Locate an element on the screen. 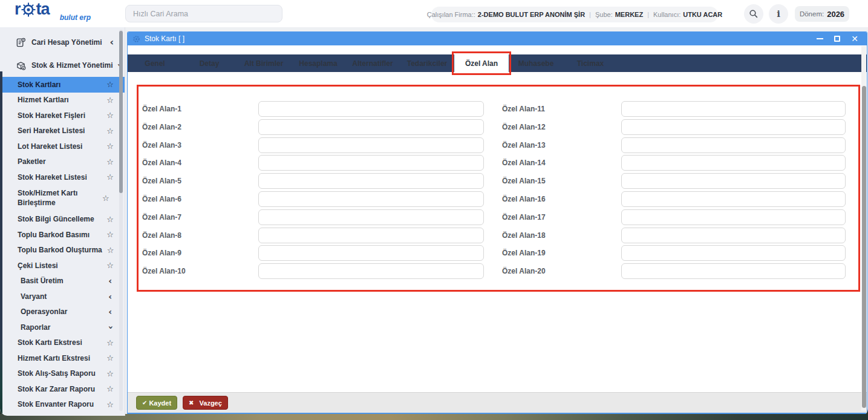  tab-label: Alt Birimler is located at coordinates (264, 64).